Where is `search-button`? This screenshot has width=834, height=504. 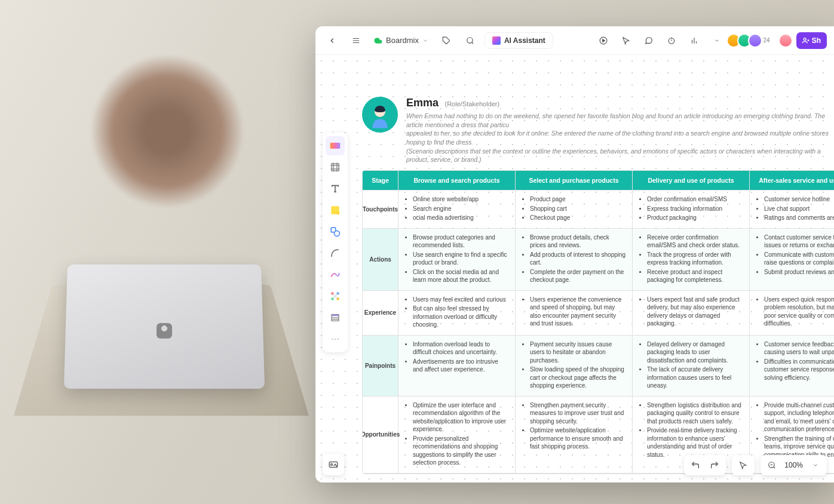
search-button is located at coordinates (470, 41).